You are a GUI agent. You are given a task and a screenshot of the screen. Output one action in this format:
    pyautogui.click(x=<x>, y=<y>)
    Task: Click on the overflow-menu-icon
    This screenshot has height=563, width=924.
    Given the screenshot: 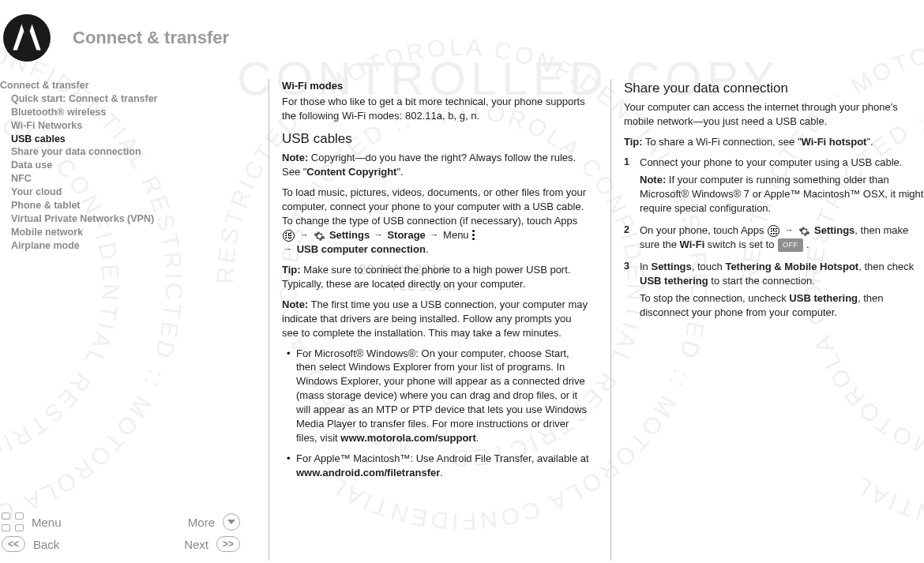 What is the action you would take?
    pyautogui.click(x=474, y=235)
    